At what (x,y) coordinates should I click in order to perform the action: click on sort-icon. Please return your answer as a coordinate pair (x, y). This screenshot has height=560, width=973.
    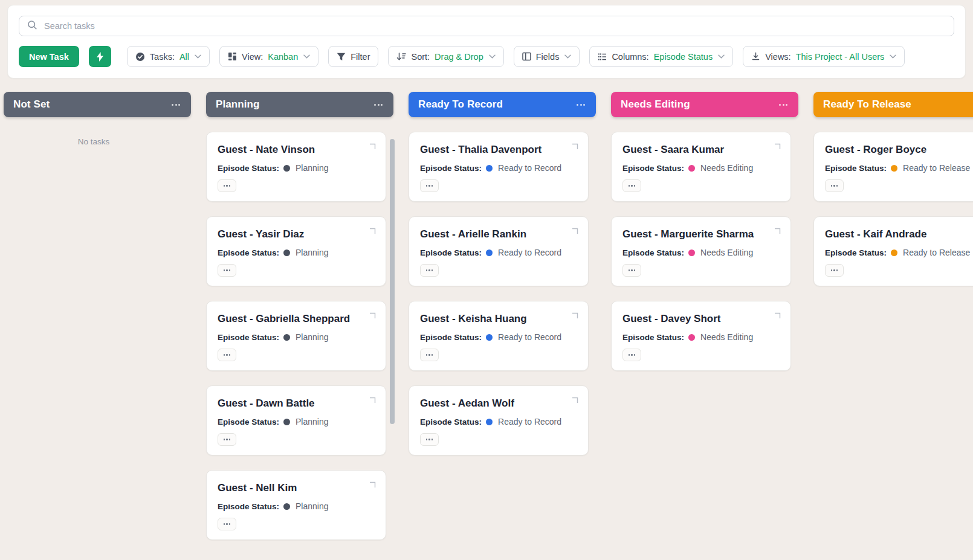
    Looking at the image, I should click on (401, 57).